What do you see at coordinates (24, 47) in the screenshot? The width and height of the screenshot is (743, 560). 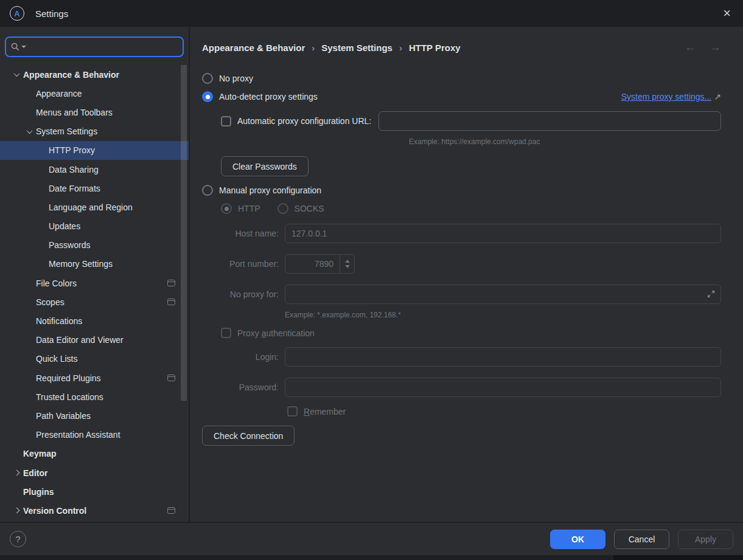 I see `search-filter-caret-icon` at bounding box center [24, 47].